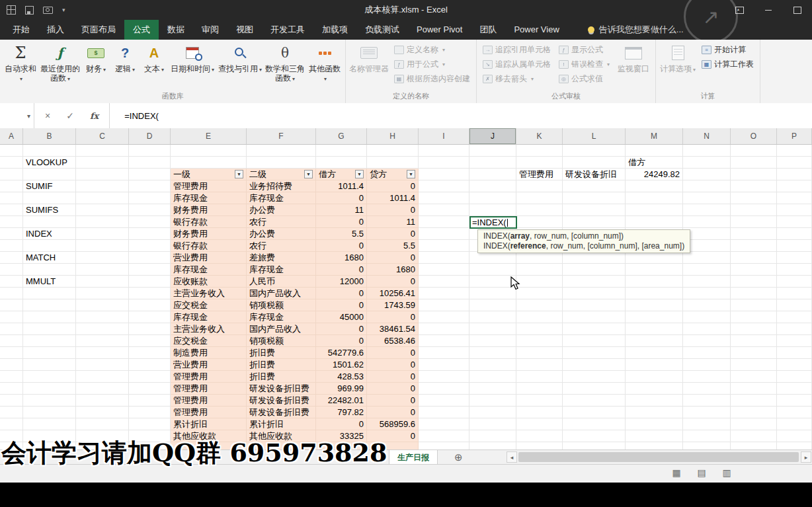 The width and height of the screenshot is (812, 507). Describe the element at coordinates (341, 317) in the screenshot. I see `grid-cell: 45000` at that location.